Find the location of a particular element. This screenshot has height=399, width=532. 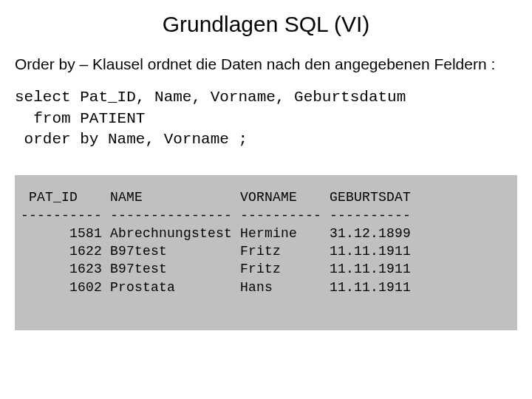

output-row: 1602 Prostata Hans 11.11.1911 is located at coordinates (216, 287).